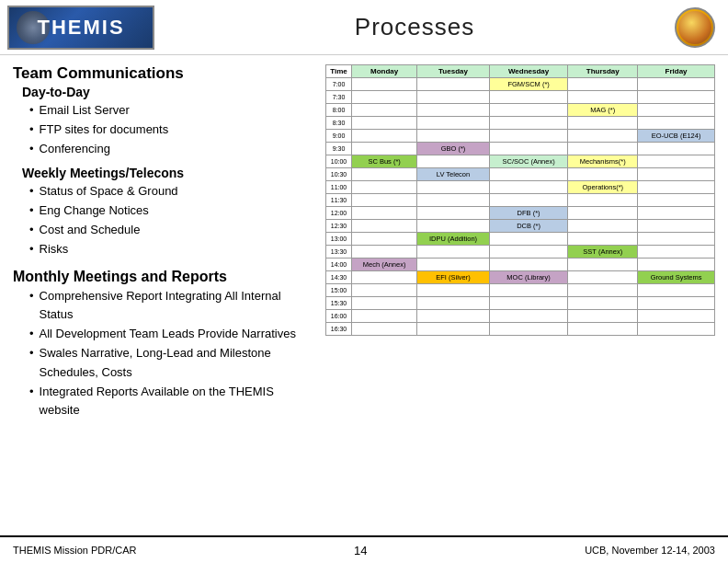  What do you see at coordinates (81, 28) in the screenshot?
I see `logo: THEMIS` at bounding box center [81, 28].